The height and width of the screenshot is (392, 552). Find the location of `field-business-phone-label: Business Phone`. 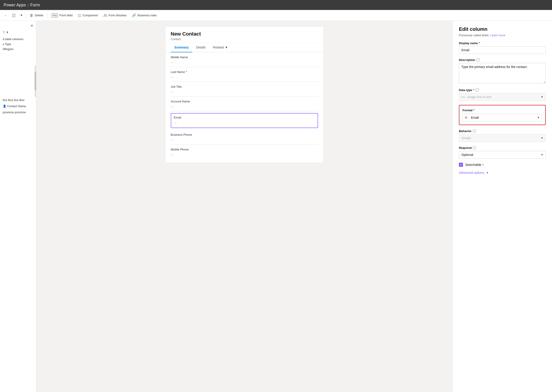

field-business-phone-label: Business Phone is located at coordinates (244, 135).